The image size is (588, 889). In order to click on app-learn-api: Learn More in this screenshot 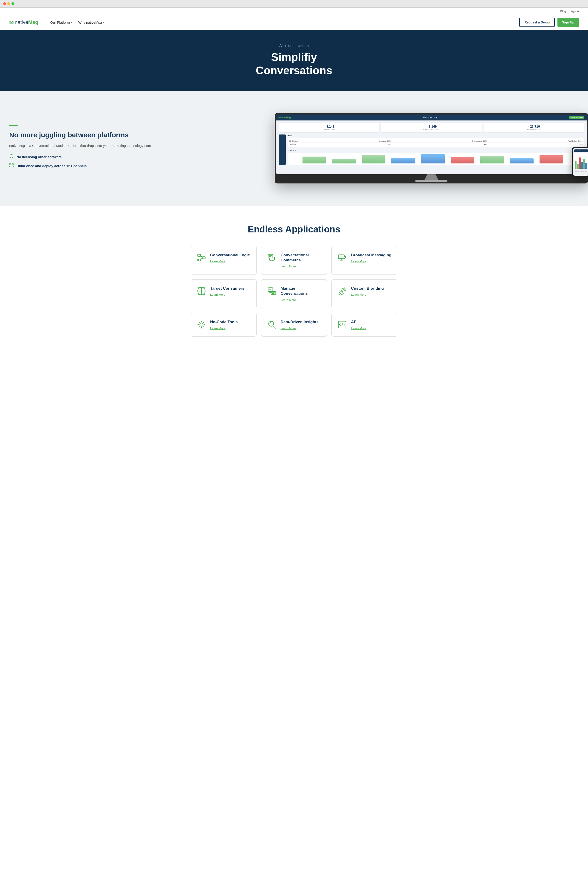, I will do `click(371, 328)`.